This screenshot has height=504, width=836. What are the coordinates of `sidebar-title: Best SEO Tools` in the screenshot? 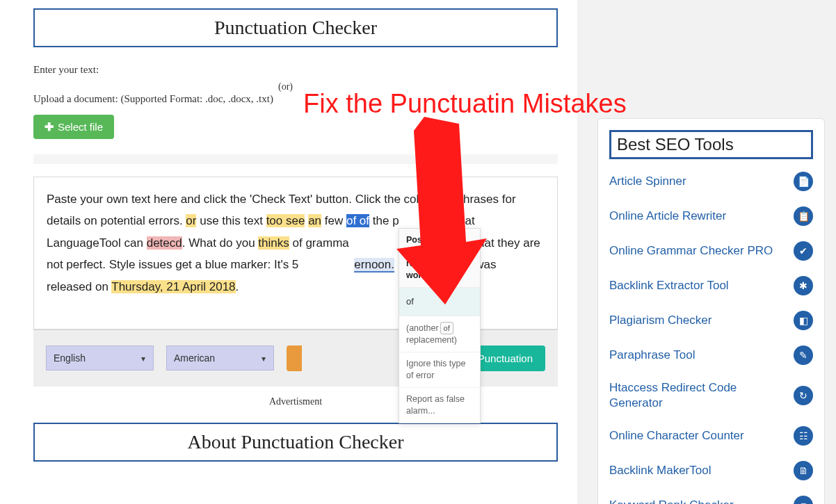 It's located at (711, 145).